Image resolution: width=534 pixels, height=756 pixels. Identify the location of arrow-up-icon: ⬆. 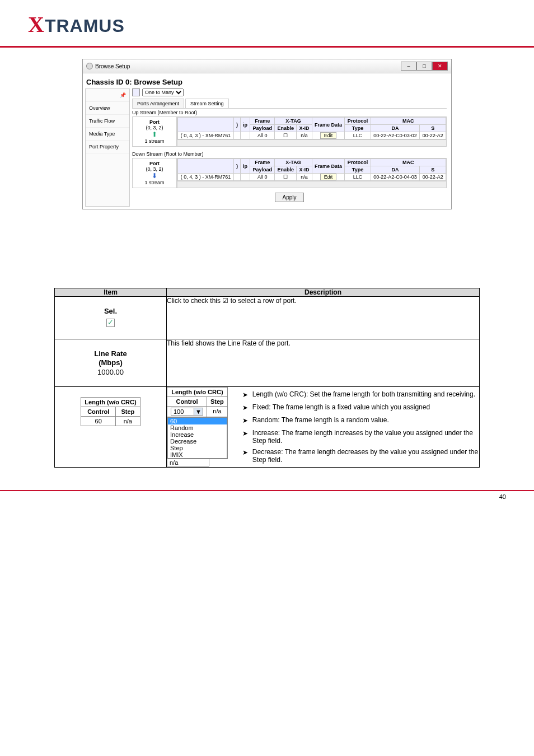
(154, 134).